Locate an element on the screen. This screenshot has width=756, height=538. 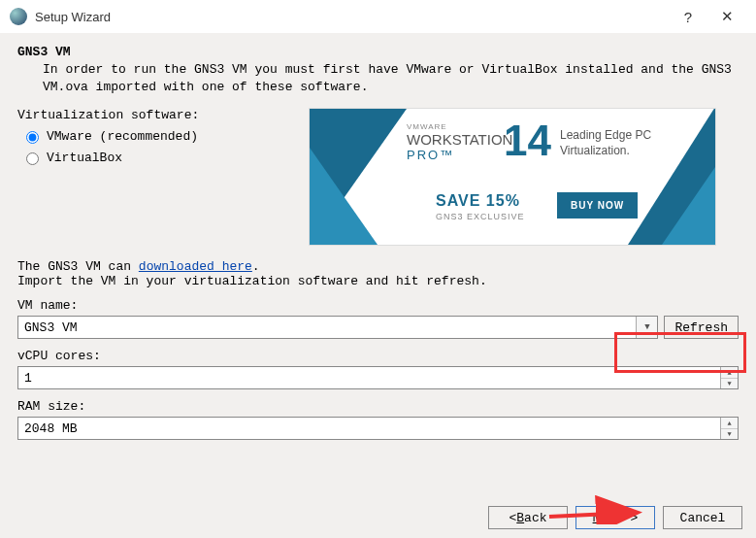
vcpu-label: vCPU cores: is located at coordinates (378, 355).